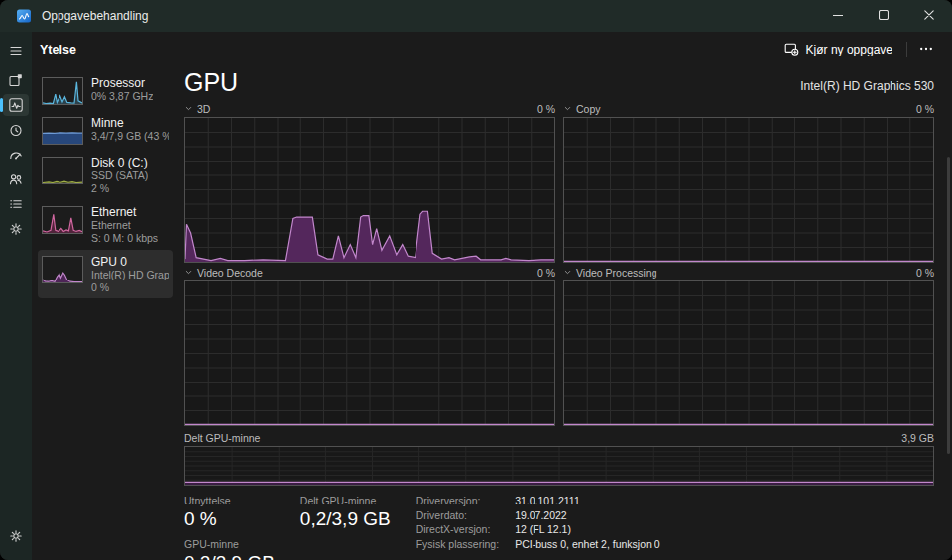 The width and height of the screenshot is (952, 560). What do you see at coordinates (130, 276) in the screenshot?
I see `device-subtitle: Intel(R) HD Graphi...` at bounding box center [130, 276].